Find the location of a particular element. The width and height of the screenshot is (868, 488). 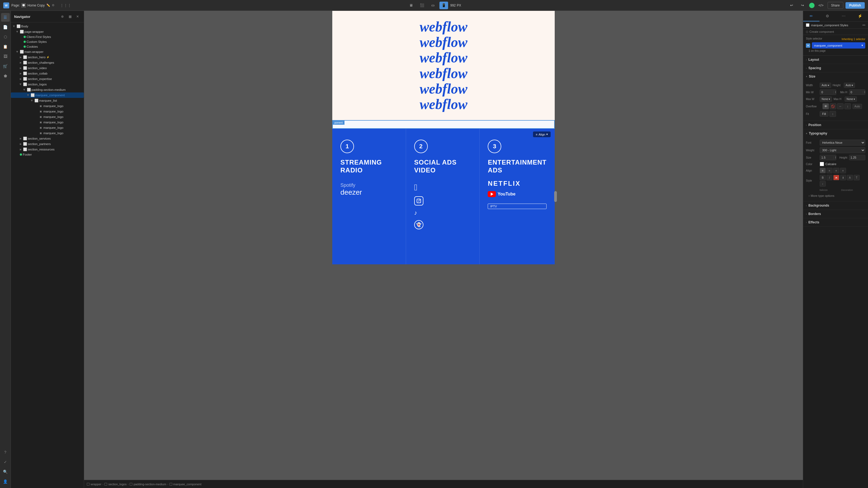

max-w-value: None ▾ is located at coordinates (826, 99).